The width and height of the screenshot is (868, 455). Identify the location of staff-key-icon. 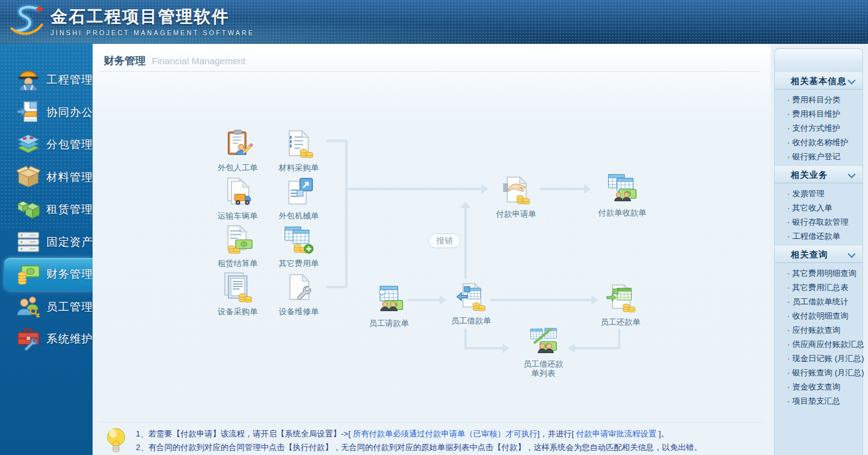
(28, 307).